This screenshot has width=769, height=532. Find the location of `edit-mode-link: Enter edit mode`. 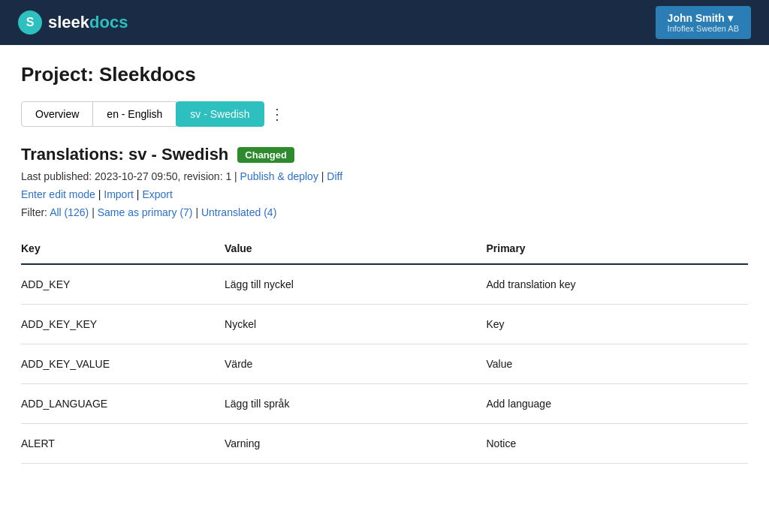

edit-mode-link: Enter edit mode is located at coordinates (59, 194).